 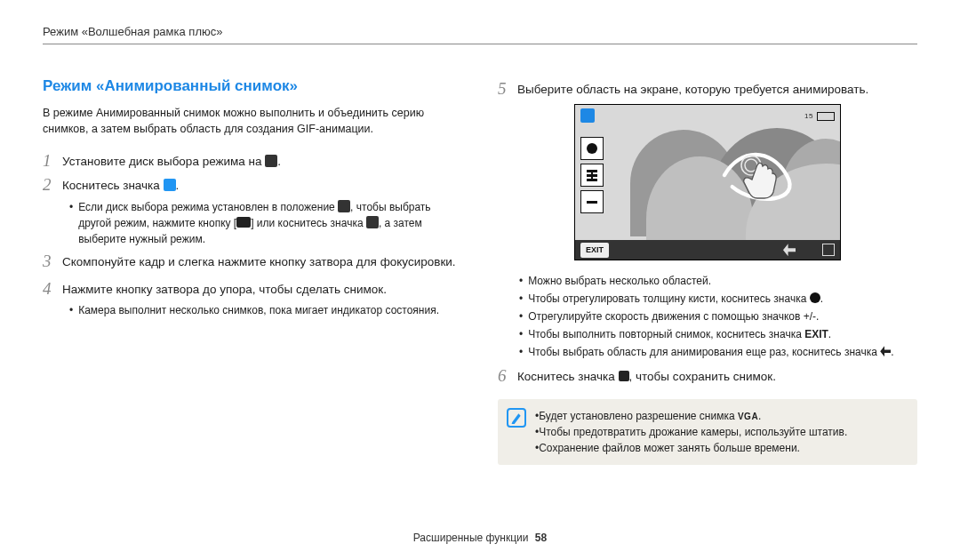 I want to click on tip-box: •Будет установлено разрешение снимка VGA…, so click(x=708, y=432).